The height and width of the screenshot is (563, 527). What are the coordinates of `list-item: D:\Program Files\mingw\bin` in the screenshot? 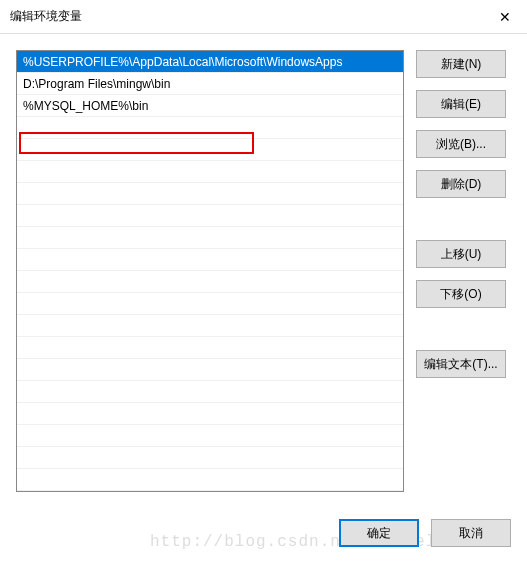 It's located at (210, 84).